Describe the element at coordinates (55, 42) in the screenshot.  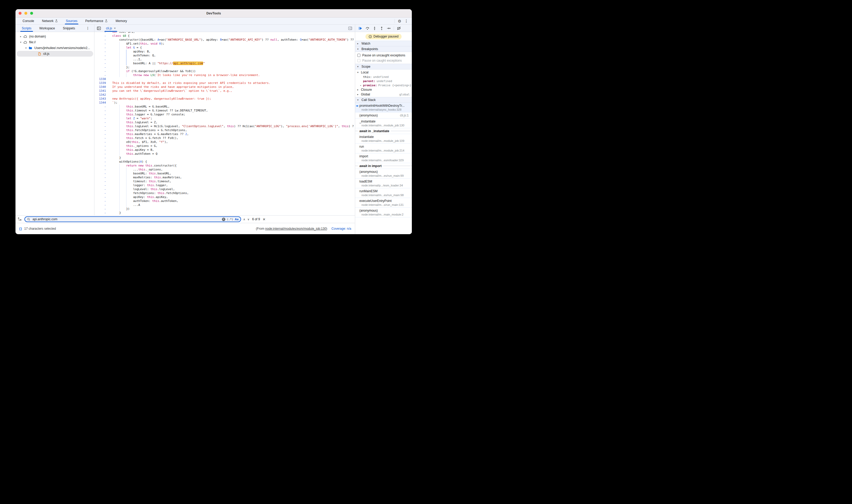
I see `tree-item-file-: ▾file://` at that location.